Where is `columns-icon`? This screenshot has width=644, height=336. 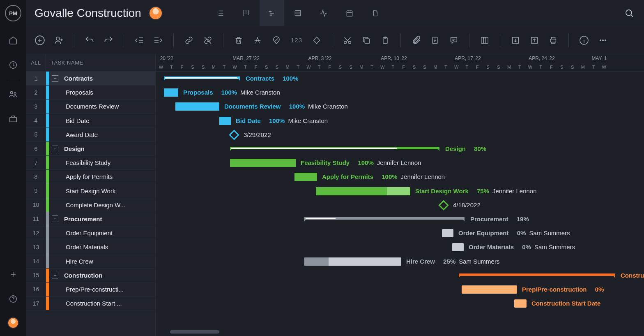 columns-icon is located at coordinates (485, 40).